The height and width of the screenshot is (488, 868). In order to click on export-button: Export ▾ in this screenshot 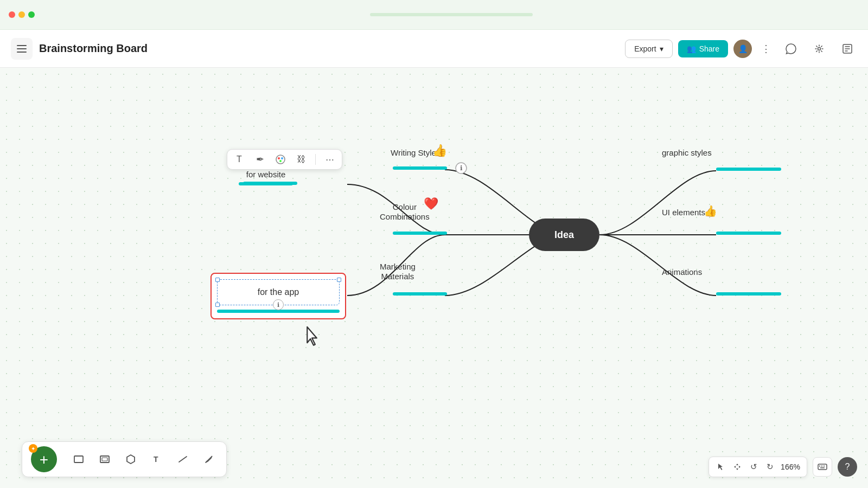, I will do `click(649, 49)`.